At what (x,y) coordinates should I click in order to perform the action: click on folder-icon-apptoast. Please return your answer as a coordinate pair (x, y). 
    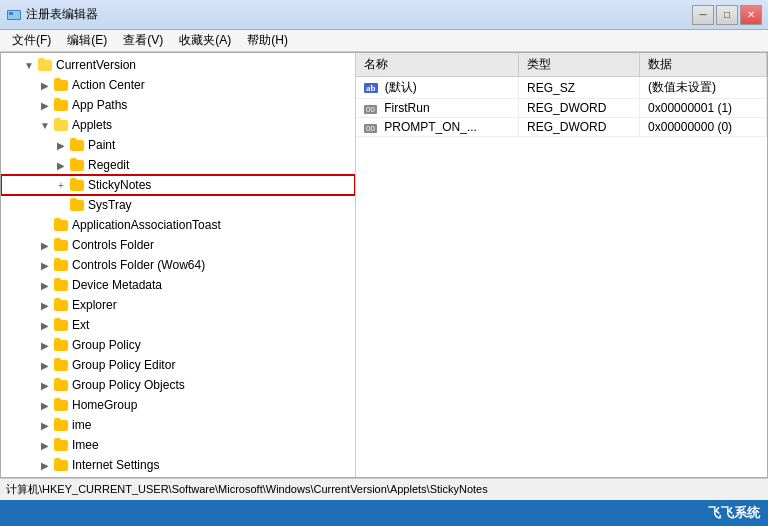
    Looking at the image, I should click on (61, 225).